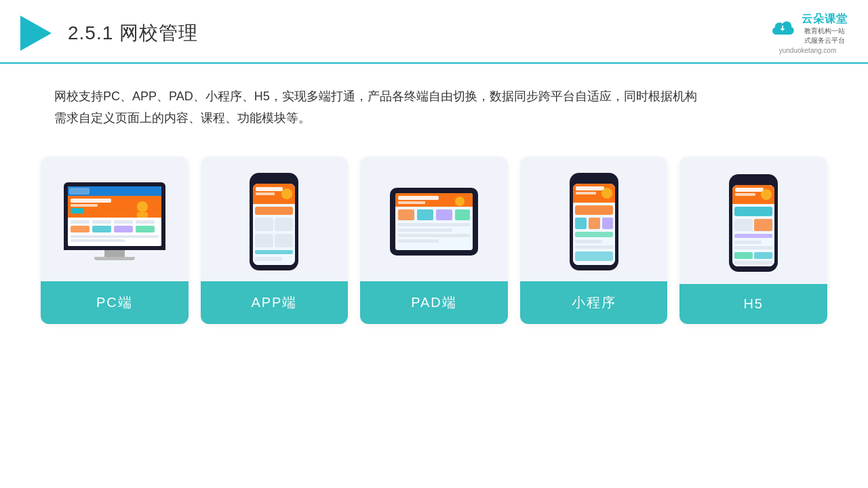  What do you see at coordinates (594, 224) in the screenshot?
I see `phone-screen-svg-miniprogram` at bounding box center [594, 224].